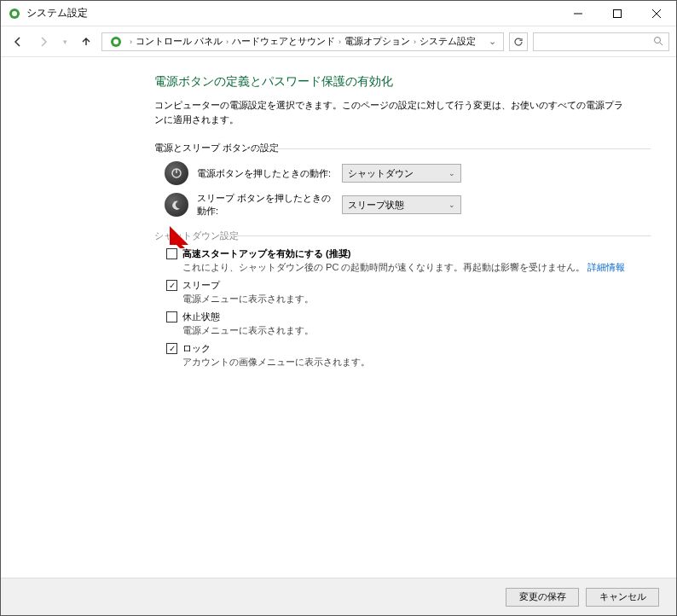 Image resolution: width=677 pixels, height=616 pixels. I want to click on forward-button, so click(43, 42).